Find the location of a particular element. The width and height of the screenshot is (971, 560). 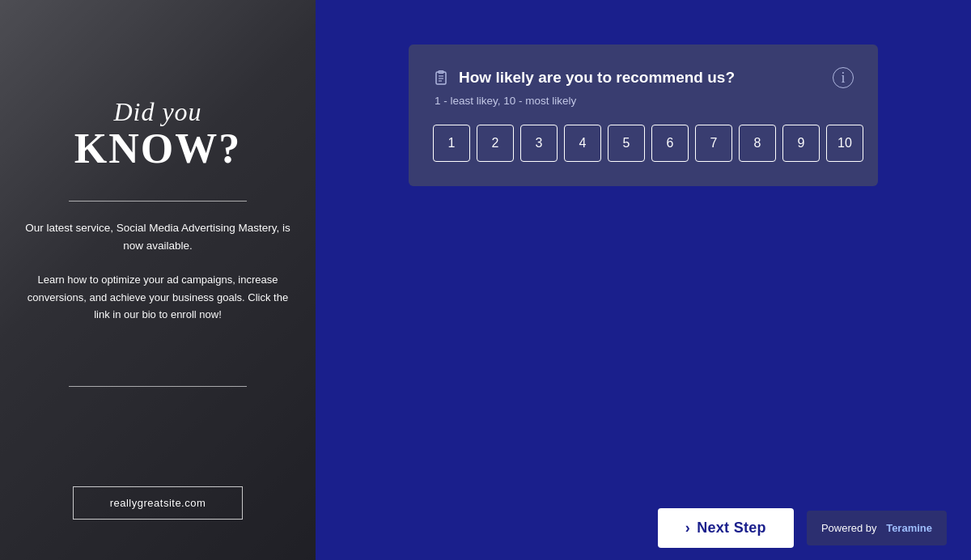

next-step-label: Next Step is located at coordinates (731, 528).